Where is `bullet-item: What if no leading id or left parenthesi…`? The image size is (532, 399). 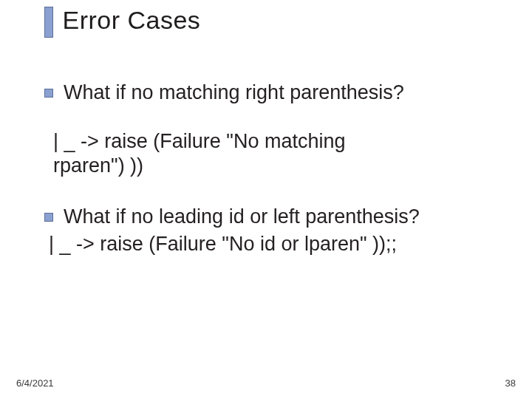
bullet-item: What if no leading id or left parenthesi… is located at coordinates (266, 217).